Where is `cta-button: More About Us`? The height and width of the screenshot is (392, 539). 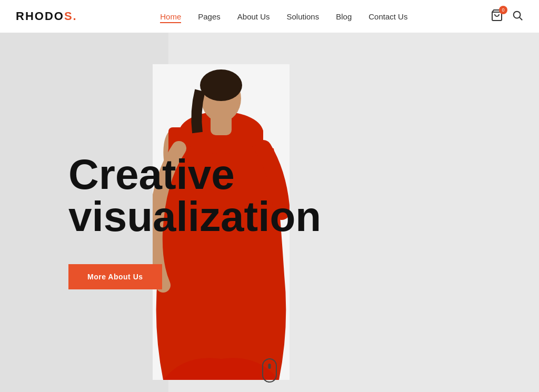 cta-button: More About Us is located at coordinates (115, 277).